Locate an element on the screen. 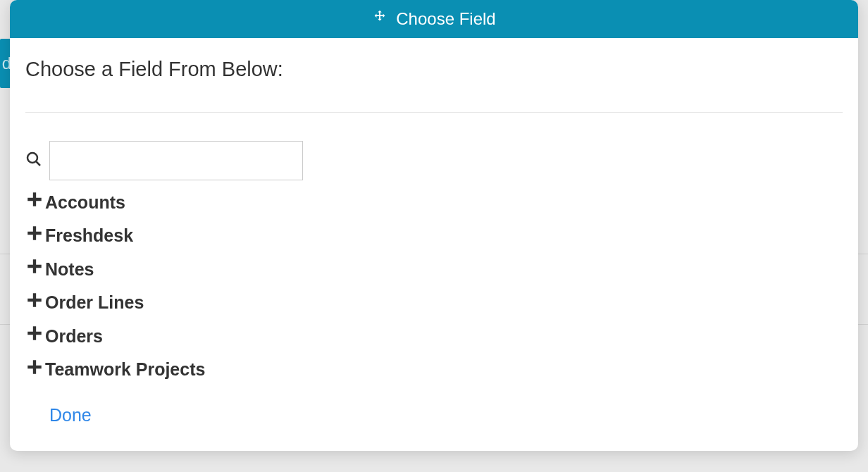 Image resolution: width=868 pixels, height=472 pixels. tree-item-orders: Orders is located at coordinates (434, 336).